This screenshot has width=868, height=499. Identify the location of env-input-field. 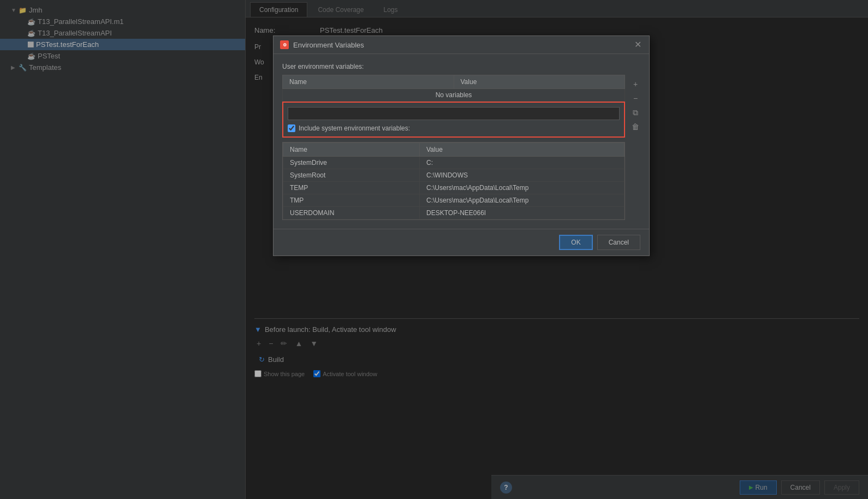
(454, 114).